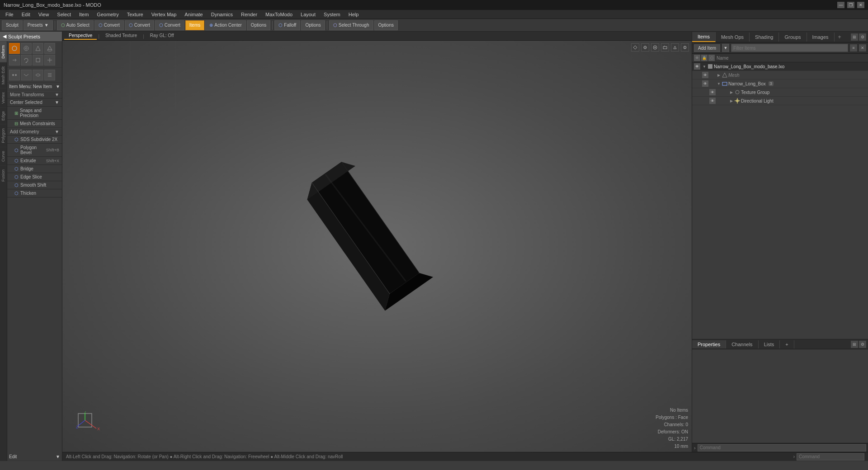 The width and height of the screenshot is (868, 470). What do you see at coordinates (787, 344) in the screenshot?
I see `brp-tab-add: +` at bounding box center [787, 344].